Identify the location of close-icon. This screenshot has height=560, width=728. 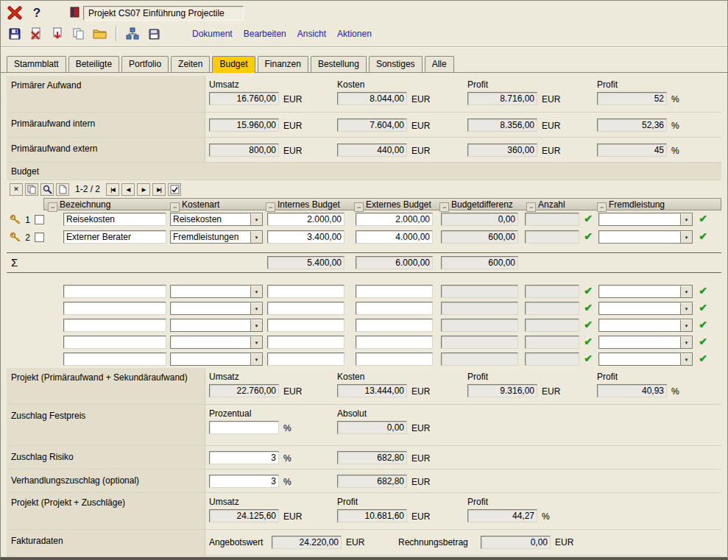
(15, 13).